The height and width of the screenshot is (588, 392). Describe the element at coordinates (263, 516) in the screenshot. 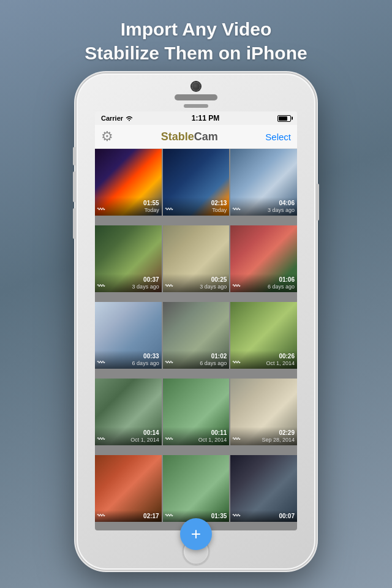

I see `video-duration: 00:07` at that location.